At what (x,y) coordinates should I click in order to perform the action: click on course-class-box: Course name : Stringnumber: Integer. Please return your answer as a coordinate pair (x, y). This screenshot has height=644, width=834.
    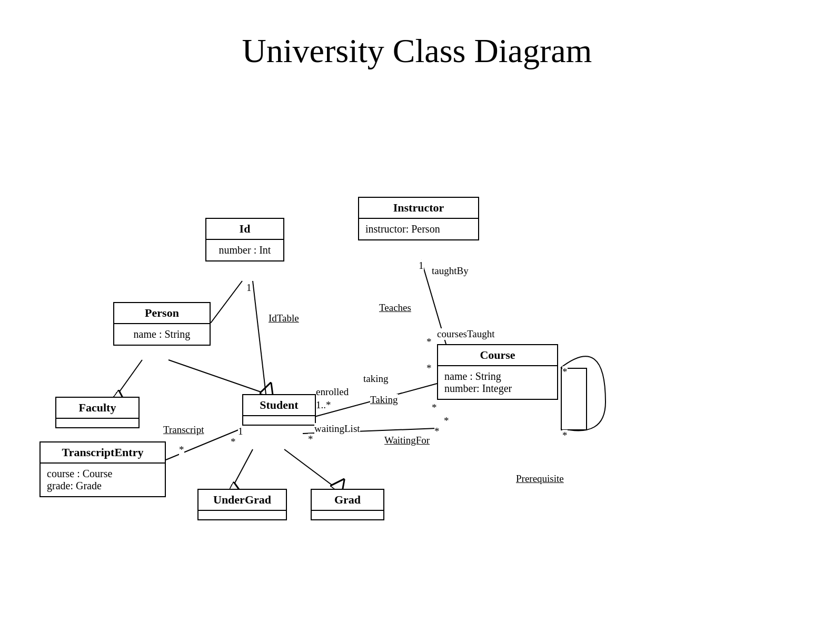
    Looking at the image, I should click on (498, 372).